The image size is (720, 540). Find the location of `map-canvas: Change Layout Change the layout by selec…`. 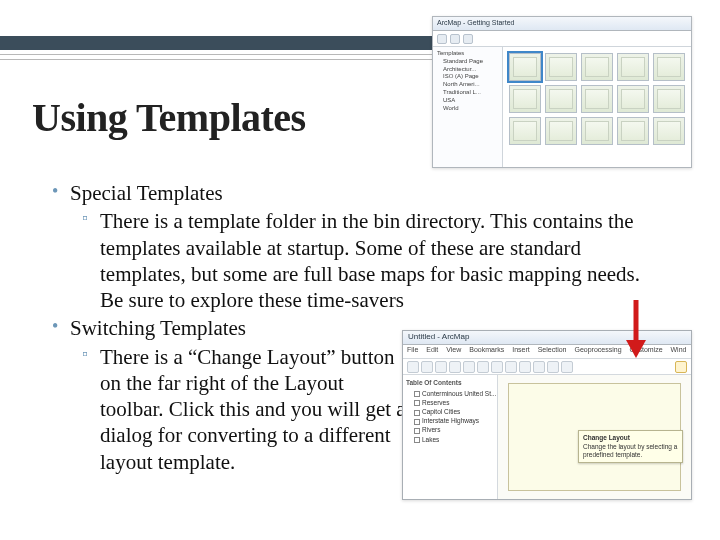

map-canvas: Change Layout Change the layout by selec… is located at coordinates (594, 437).